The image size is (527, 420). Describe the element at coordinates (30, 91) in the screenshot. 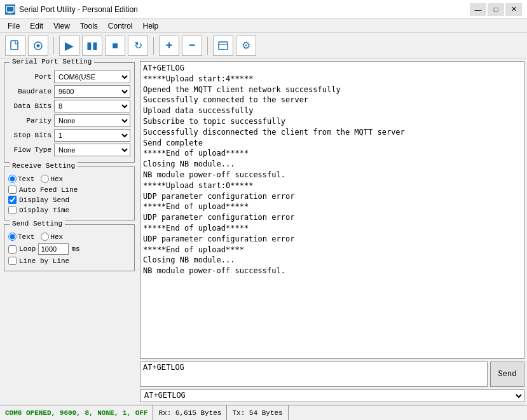

I see `baudrate-label: Baudrate` at that location.